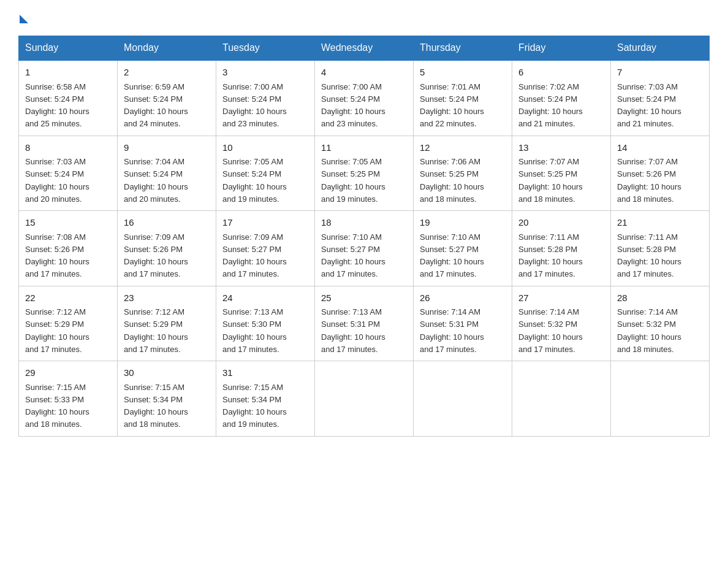 The image size is (728, 563). Describe the element at coordinates (364, 399) in the screenshot. I see `week-row-5: 29 Sunrise: 7:15 AMSunset: 5:33 PMDaylig…` at that location.